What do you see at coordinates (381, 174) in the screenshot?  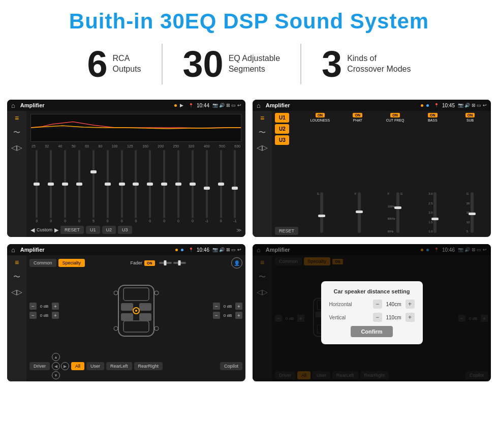 I see `amp2-body: U1 U2 U3 RESET ON LOUDNESS G` at bounding box center [381, 174].